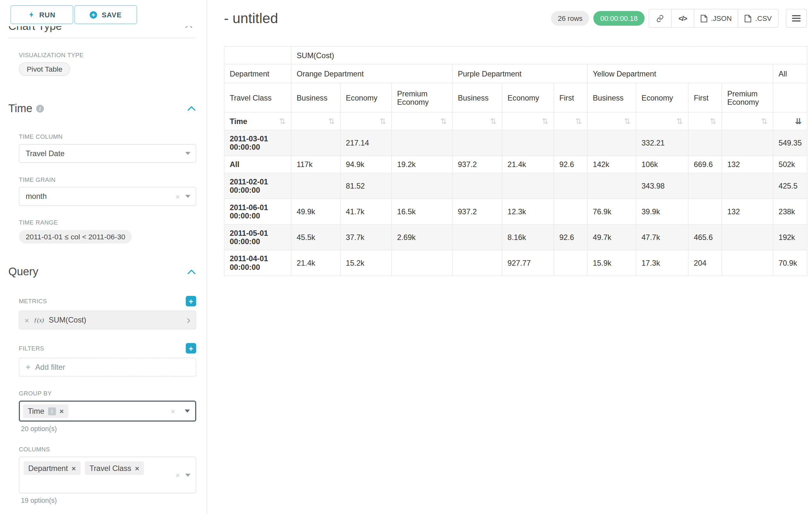 The image size is (812, 514). What do you see at coordinates (790, 121) in the screenshot?
I see `pivot-sort-cell-all: ⇊` at bounding box center [790, 121].